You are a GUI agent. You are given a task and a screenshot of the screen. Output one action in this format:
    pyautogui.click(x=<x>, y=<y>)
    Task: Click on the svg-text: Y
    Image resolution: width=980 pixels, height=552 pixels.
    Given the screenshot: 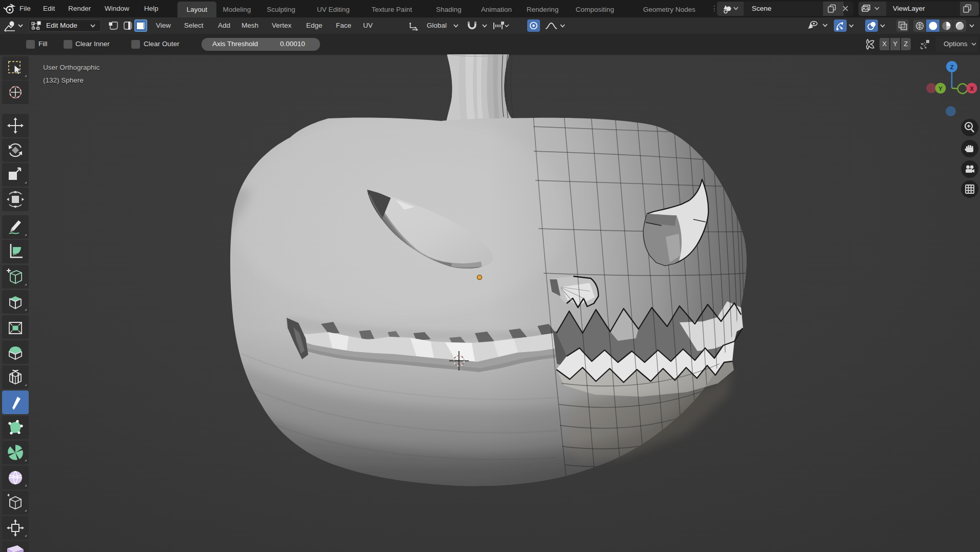 What is the action you would take?
    pyautogui.click(x=941, y=89)
    